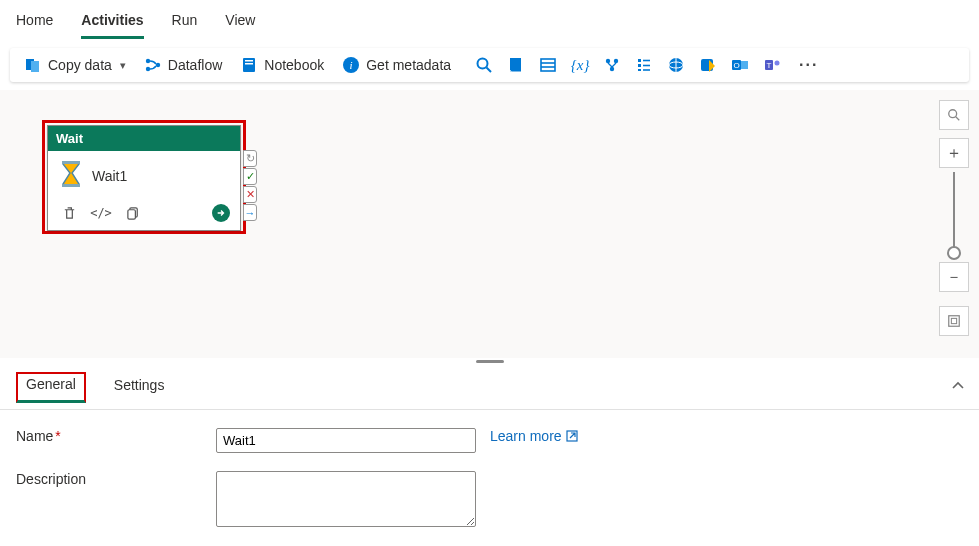 The width and height of the screenshot is (979, 546). Describe the element at coordinates (954, 277) in the screenshot. I see `zoom-out-button: －` at that location.